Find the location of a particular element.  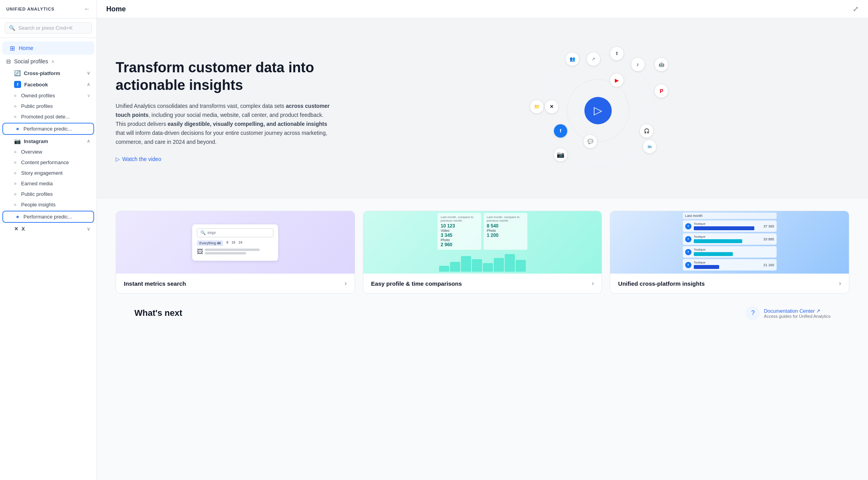

sidebar-social-profiles-label: Social profiles is located at coordinates (31, 61).